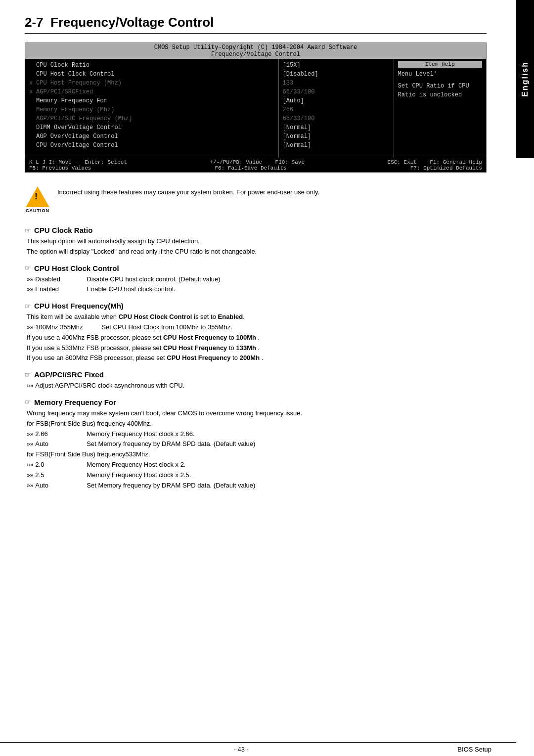  What do you see at coordinates (257, 486) in the screenshot?
I see `bullet-auto-533: »» Auto Set Memory frequency by DRAM SPD…` at bounding box center [257, 486].